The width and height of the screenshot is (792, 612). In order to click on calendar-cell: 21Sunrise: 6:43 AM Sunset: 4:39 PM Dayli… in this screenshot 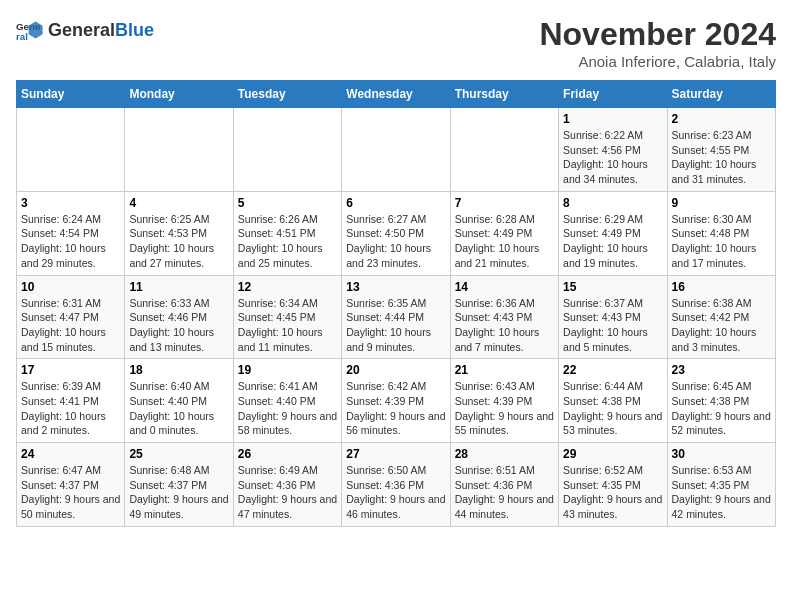, I will do `click(504, 401)`.